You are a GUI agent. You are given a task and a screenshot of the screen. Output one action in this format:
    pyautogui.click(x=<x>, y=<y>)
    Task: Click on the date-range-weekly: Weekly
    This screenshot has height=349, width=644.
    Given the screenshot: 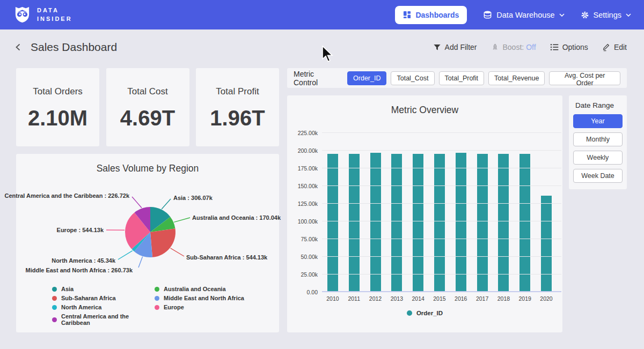 What is the action you would take?
    pyautogui.click(x=598, y=158)
    